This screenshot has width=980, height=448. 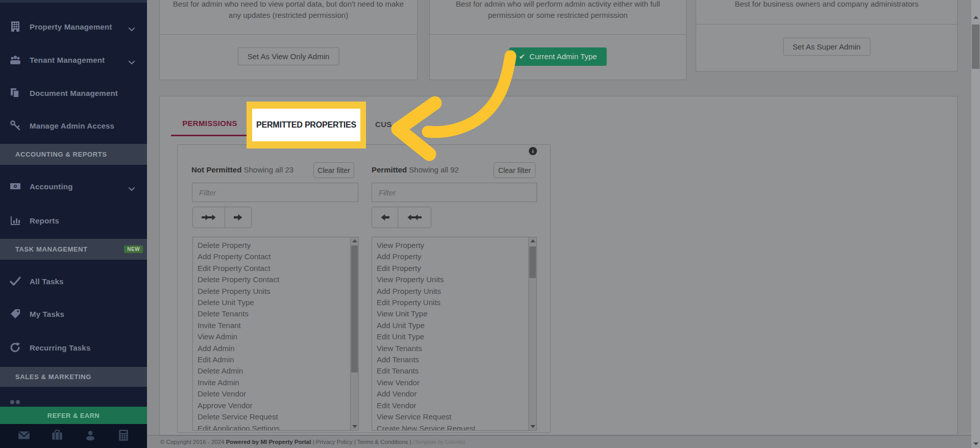 What do you see at coordinates (274, 371) in the screenshot?
I see `list-item: Delete Admin` at bounding box center [274, 371].